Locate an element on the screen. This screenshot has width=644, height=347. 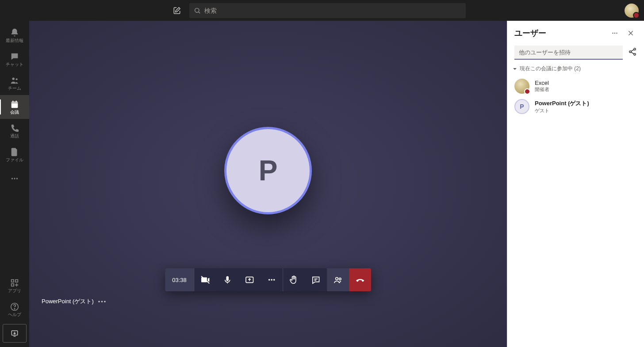
share-screen-icon is located at coordinates (249, 280).